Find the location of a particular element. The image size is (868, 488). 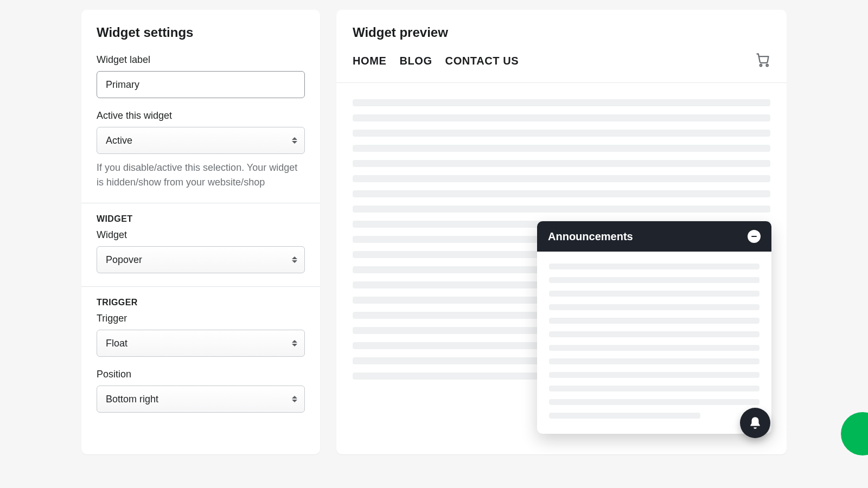

widget-type-field: Widget Popover is located at coordinates (201, 252).